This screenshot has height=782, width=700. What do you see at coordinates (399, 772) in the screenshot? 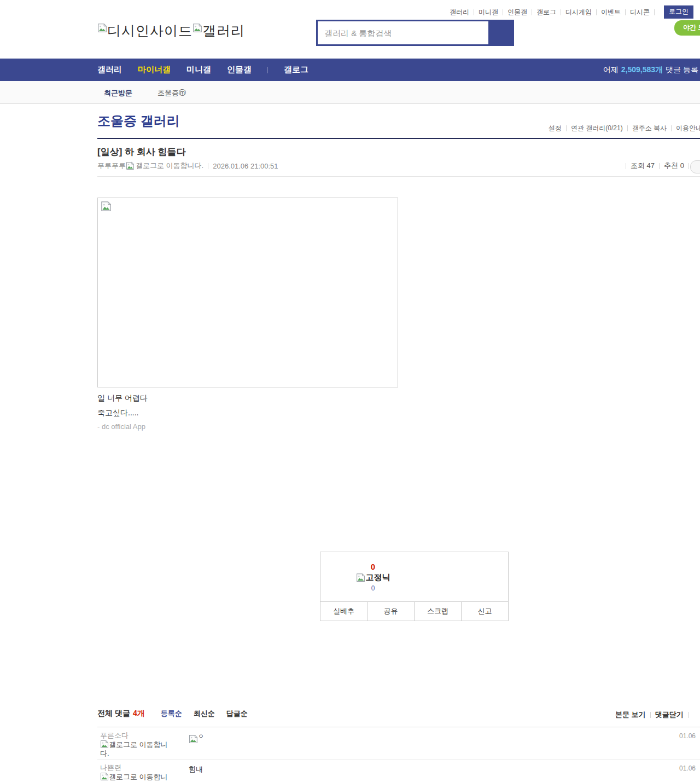
I see `comment-row: 나쁜련 갤로그로 이동합니다. 힘내 01.06` at bounding box center [399, 772].